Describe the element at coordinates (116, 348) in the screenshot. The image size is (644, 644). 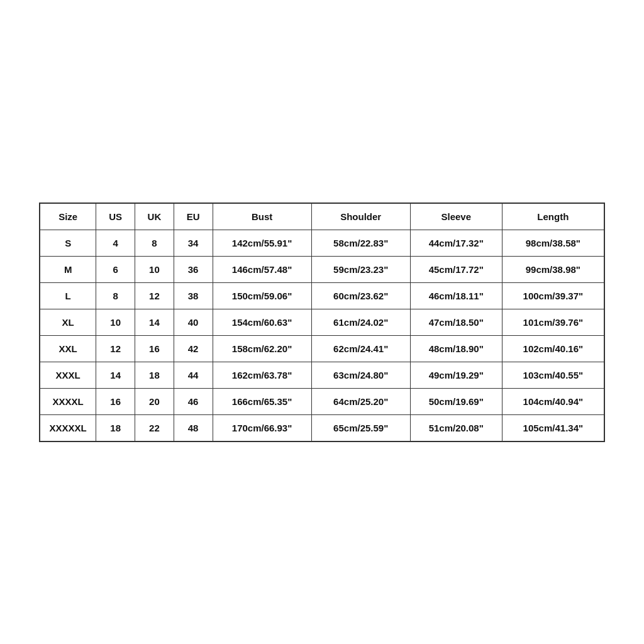
I see `cell-us: 12` at that location.